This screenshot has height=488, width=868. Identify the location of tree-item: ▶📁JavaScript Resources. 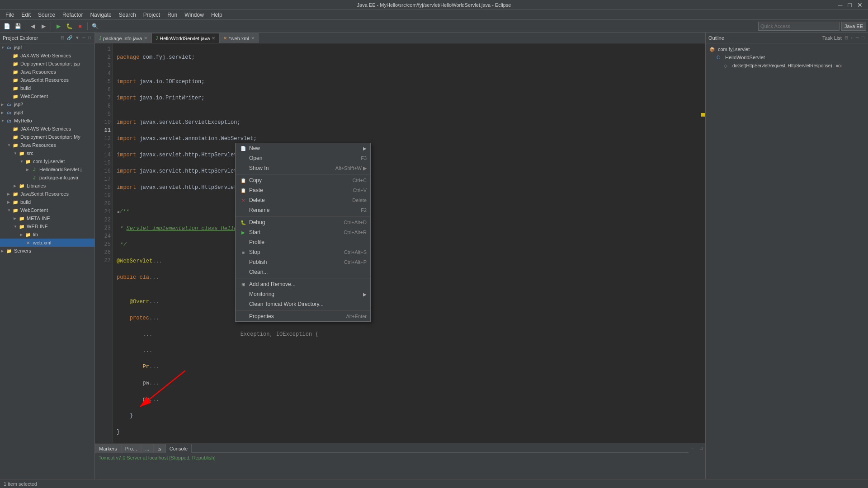
(47, 194).